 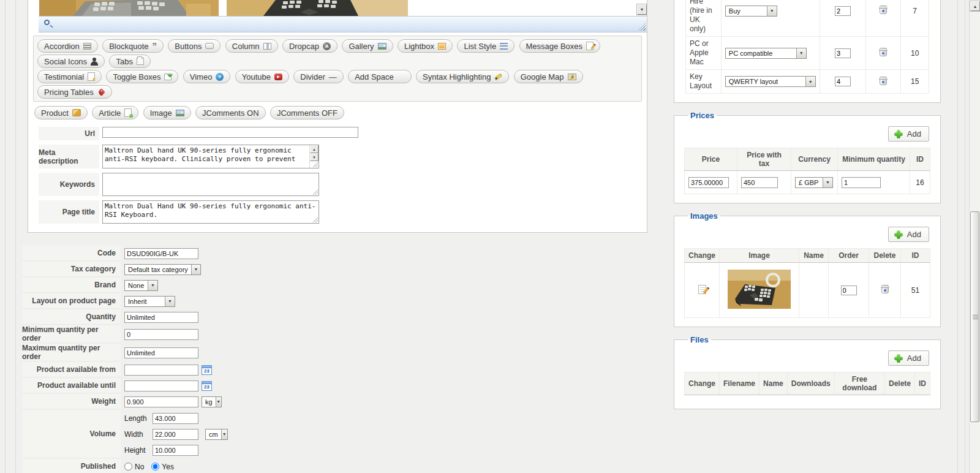 I want to click on minimum-quantity-input, so click(x=861, y=183).